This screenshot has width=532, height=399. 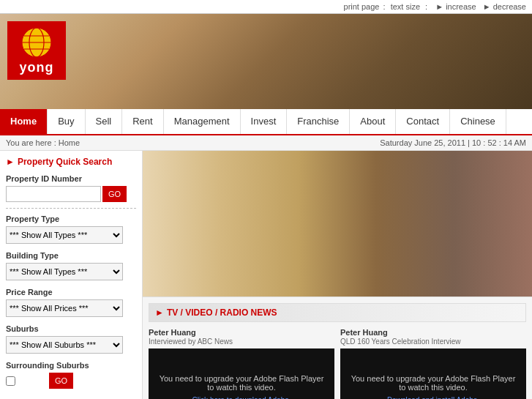 I want to click on price-range-label: Price Range, so click(x=71, y=292).